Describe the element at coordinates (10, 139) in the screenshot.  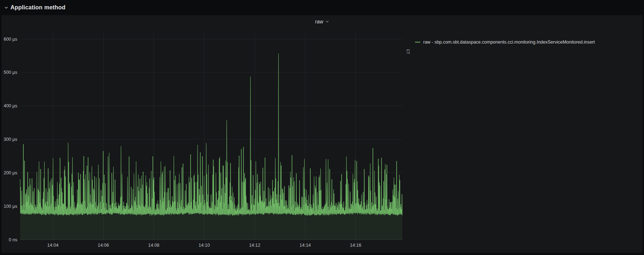
I see `y-axis-tick-label: 300 µs` at that location.